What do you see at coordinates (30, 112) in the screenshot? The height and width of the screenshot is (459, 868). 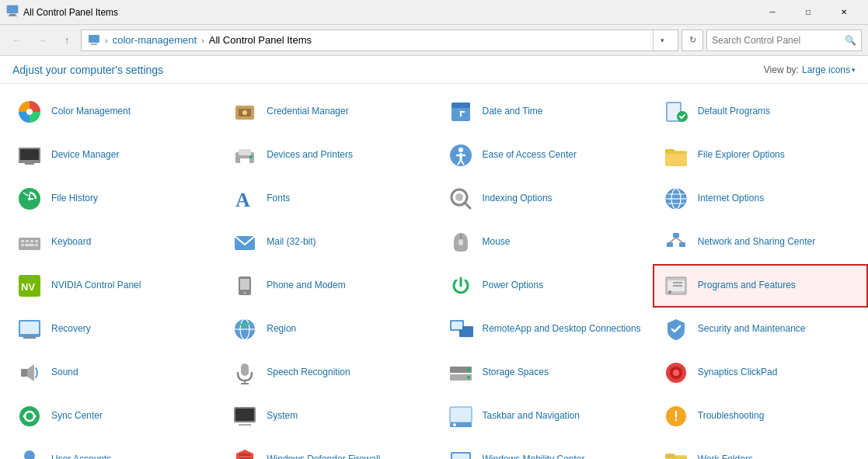 I see `item-icon-color-management` at bounding box center [30, 112].